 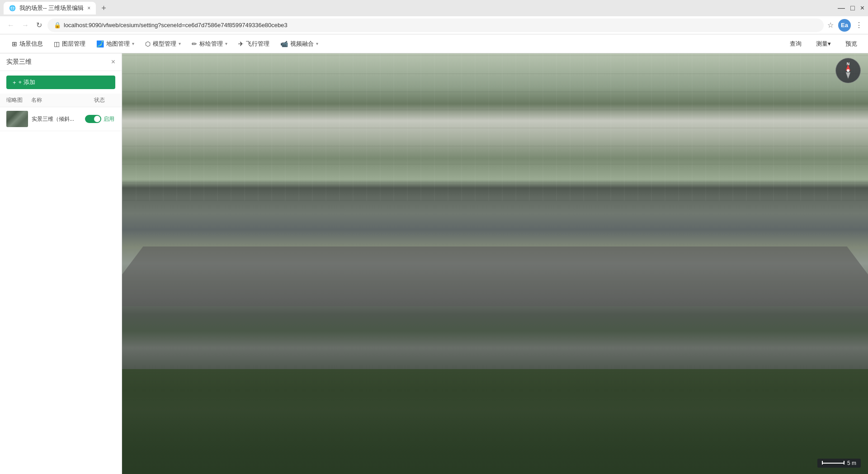 I want to click on secure-icon: 🔒, so click(x=57, y=25).